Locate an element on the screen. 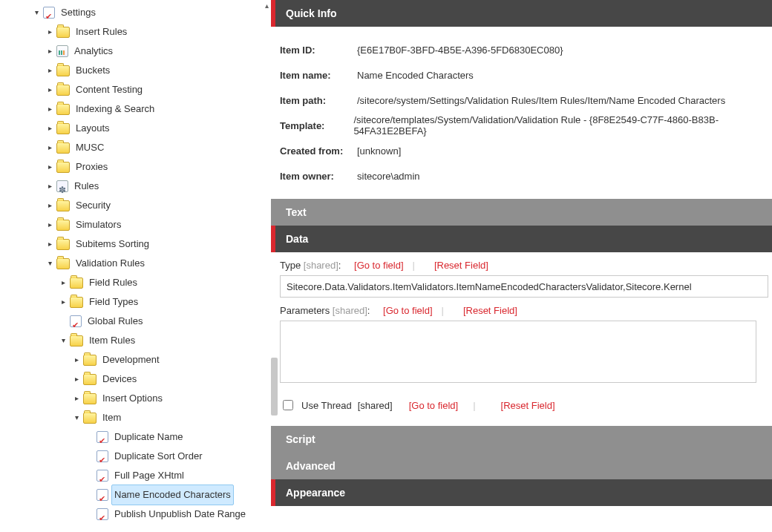 The width and height of the screenshot is (772, 532). tree-node-global-rules: Global Rules is located at coordinates (162, 321).